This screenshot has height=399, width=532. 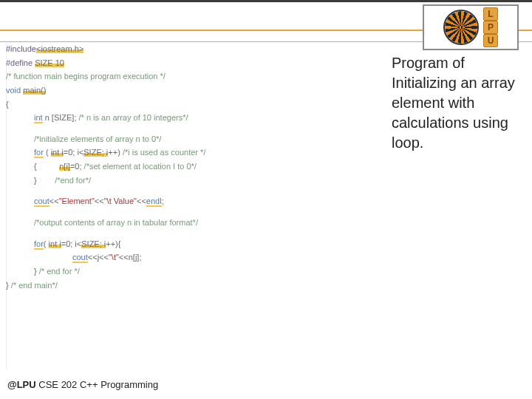 I want to click on code-cout2-rest: <<n[j];, so click(x=130, y=257).